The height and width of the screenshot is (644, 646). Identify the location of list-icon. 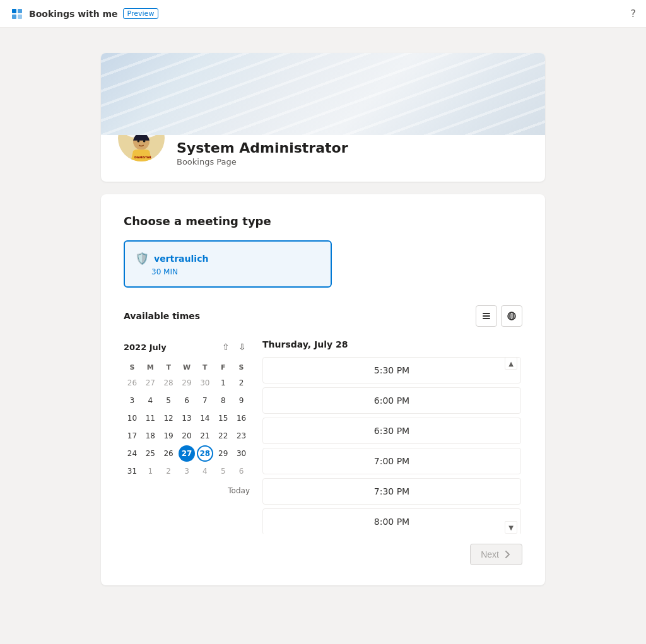
(486, 316).